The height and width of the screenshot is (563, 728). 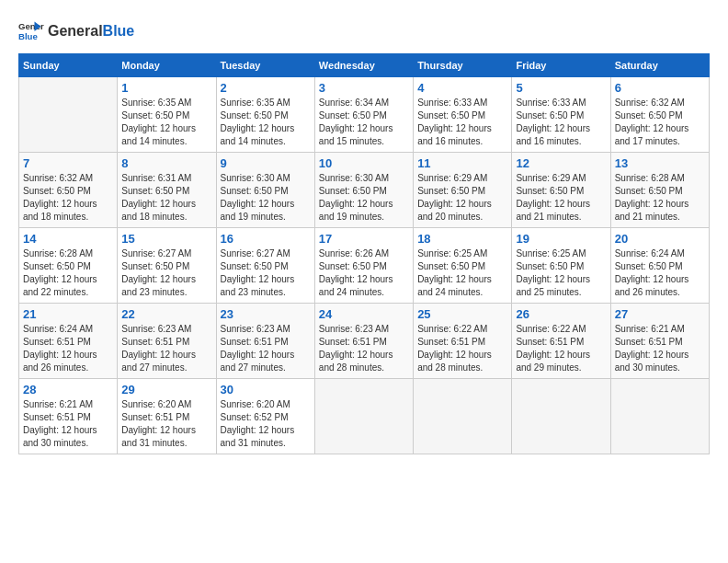 I want to click on day-number: 1, so click(x=166, y=88).